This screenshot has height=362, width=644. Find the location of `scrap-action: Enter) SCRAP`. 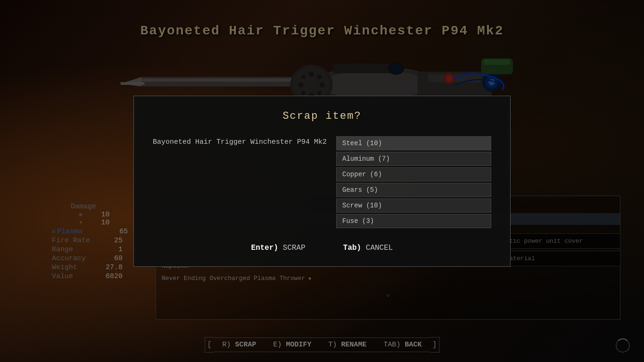

scrap-action: Enter) SCRAP is located at coordinates (278, 248).